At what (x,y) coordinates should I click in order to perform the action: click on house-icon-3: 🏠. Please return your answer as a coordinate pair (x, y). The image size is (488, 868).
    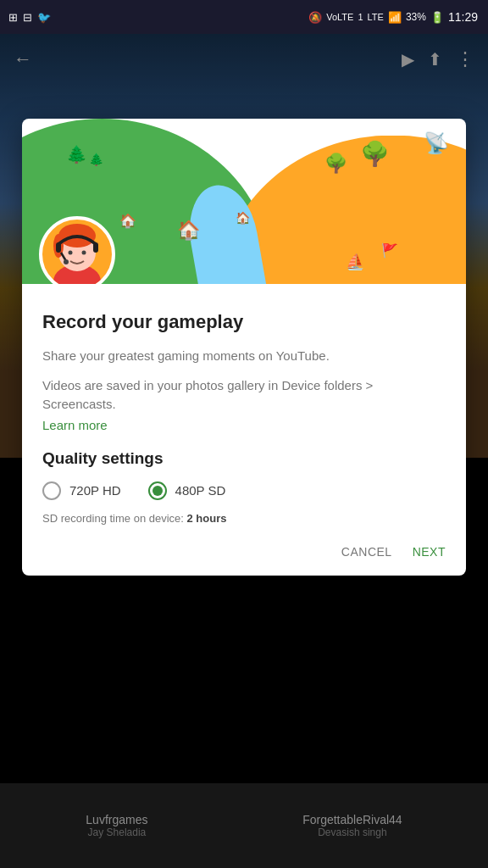
    Looking at the image, I should click on (242, 218).